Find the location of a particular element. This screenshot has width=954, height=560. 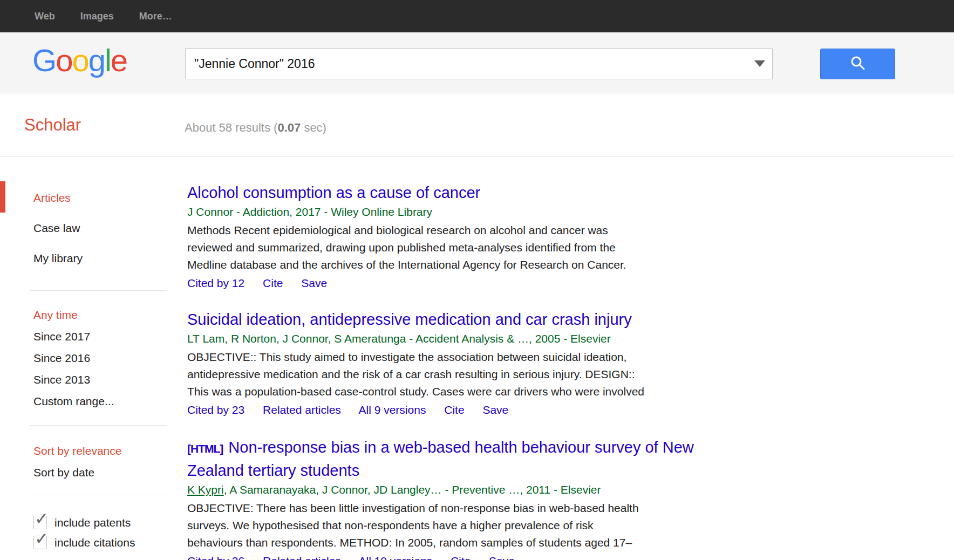

result-authors-rest: , A Samaranayaka, J Connor, JD Langley… … is located at coordinates (412, 490).